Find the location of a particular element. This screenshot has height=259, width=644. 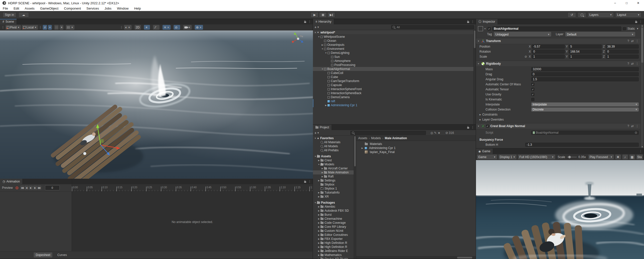

gizmos-dropdown: ⊕▼ is located at coordinates (199, 27).